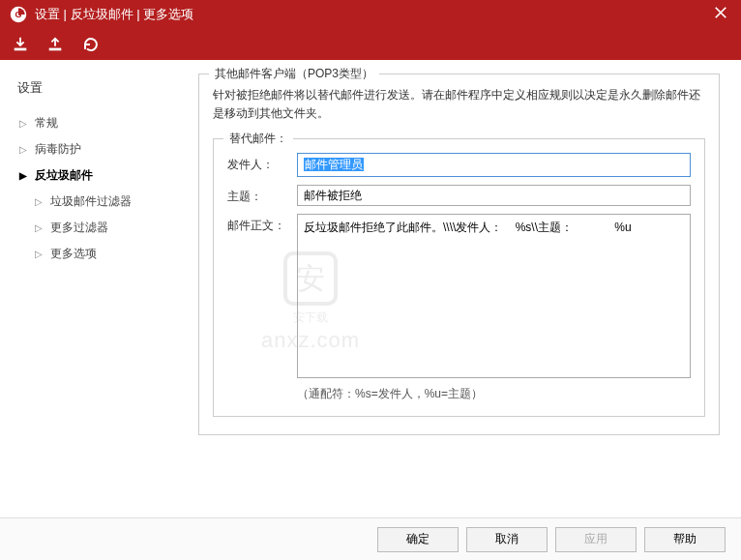 This screenshot has height=560, width=741. Describe the element at coordinates (507, 540) in the screenshot. I see `cancel-button: 取消` at that location.